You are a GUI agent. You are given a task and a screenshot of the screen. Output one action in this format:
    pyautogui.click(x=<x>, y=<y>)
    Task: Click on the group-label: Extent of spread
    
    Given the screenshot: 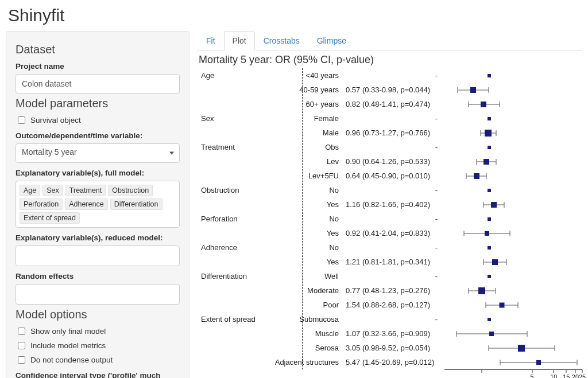 What is the action you would take?
    pyautogui.click(x=231, y=319)
    